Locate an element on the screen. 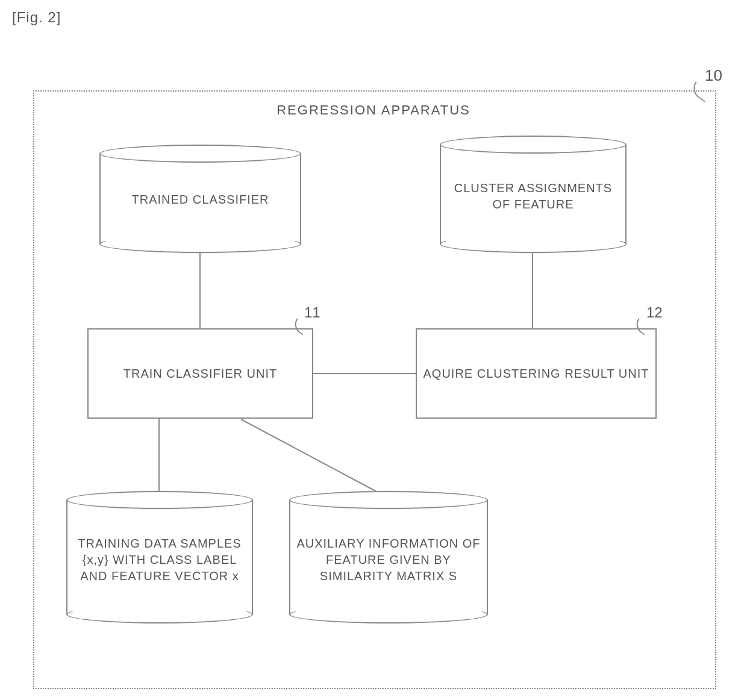 This screenshot has width=747, height=700. store-trained-classifier-label: TRAINED CLASSIFIER is located at coordinates (200, 200).